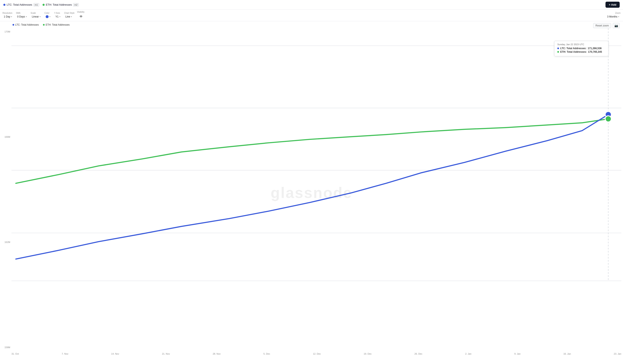 The width and height of the screenshot is (623, 364). Describe the element at coordinates (36, 15) in the screenshot. I see `scale-group: Scale Linear ▾` at that location.